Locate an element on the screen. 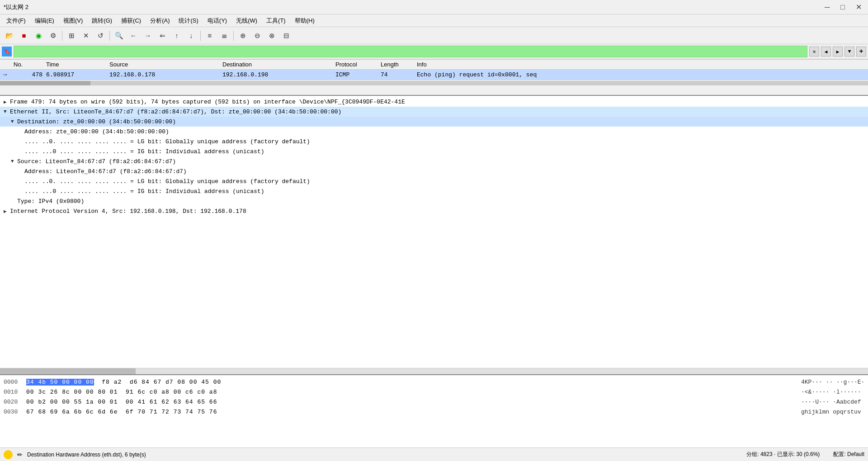 The width and height of the screenshot is (868, 461). detail-row-ip: ▶ Internet Protocol Version 4, Src: 192.… is located at coordinates (434, 211).